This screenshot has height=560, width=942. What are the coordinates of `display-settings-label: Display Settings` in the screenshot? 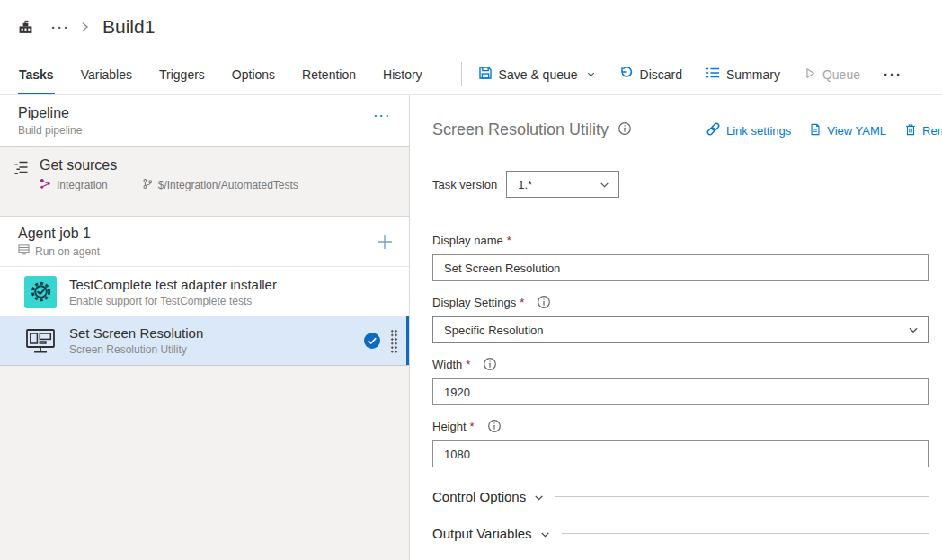 It's located at (475, 302).